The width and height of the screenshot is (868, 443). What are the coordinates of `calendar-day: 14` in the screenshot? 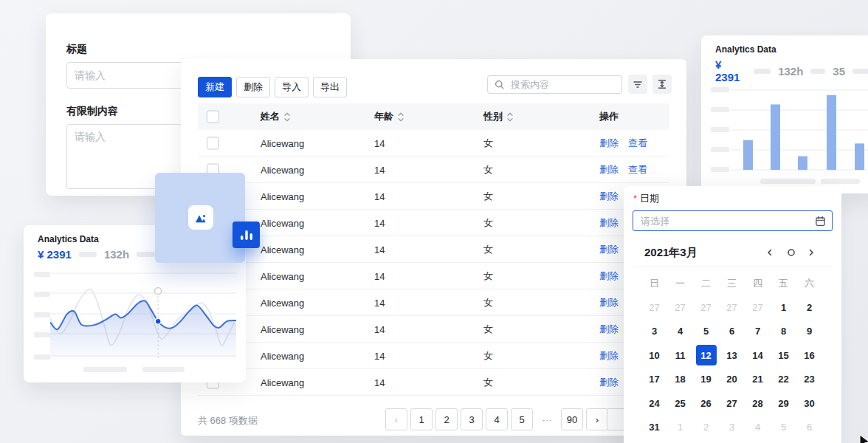 It's located at (757, 356).